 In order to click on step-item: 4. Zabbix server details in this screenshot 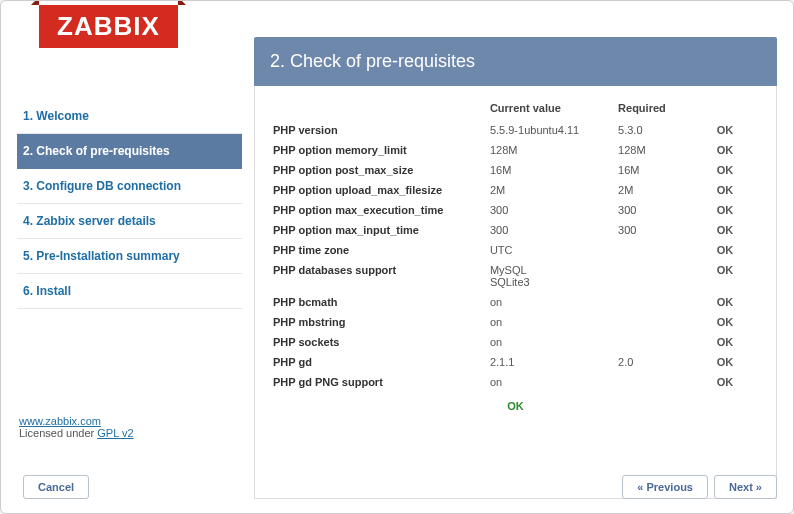, I will do `click(130, 222)`.